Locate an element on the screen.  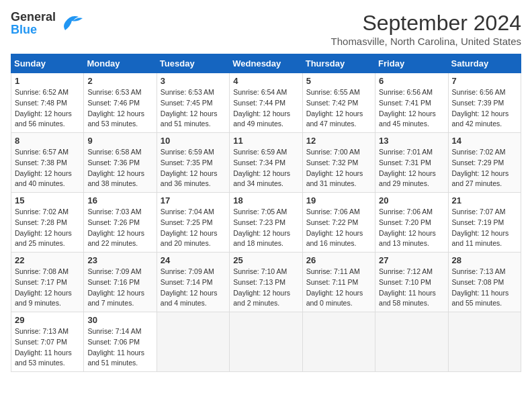
day-number: 30 is located at coordinates (120, 320).